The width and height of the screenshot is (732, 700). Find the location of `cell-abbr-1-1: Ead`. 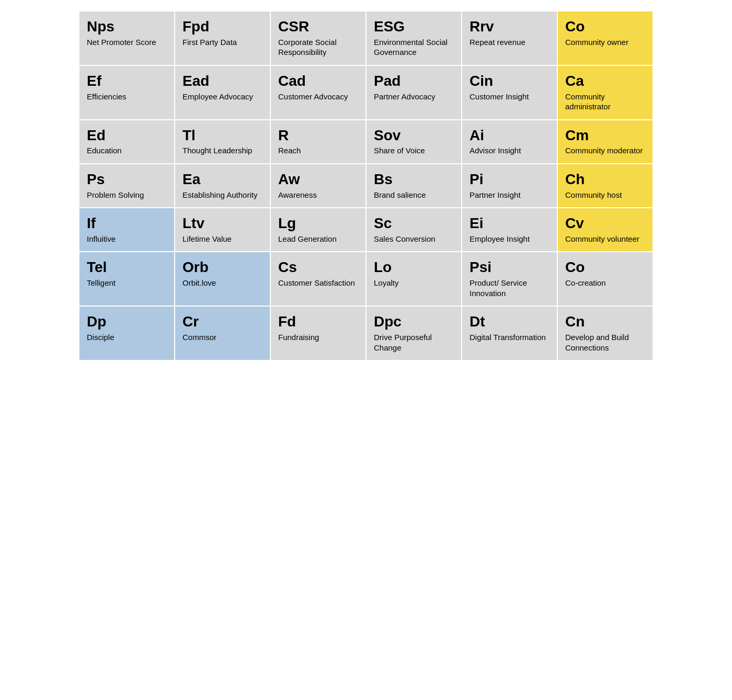

cell-abbr-1-1: Ead is located at coordinates (223, 82).